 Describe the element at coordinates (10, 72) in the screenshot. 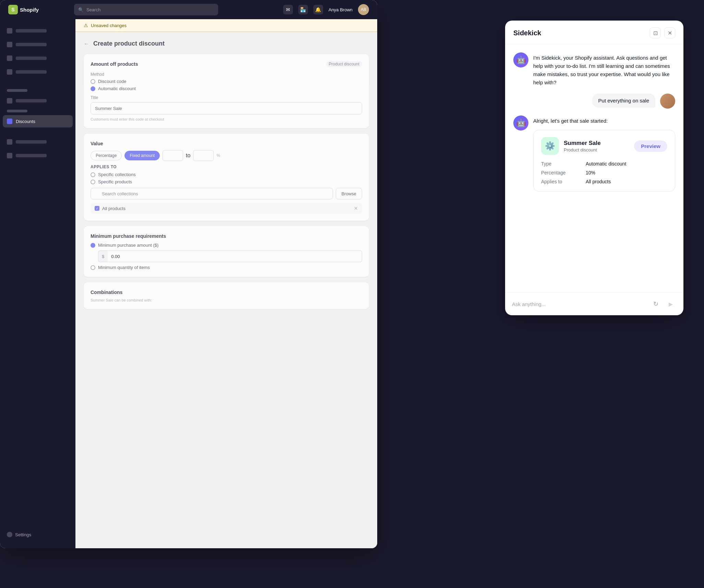

I see `customers-icon` at that location.